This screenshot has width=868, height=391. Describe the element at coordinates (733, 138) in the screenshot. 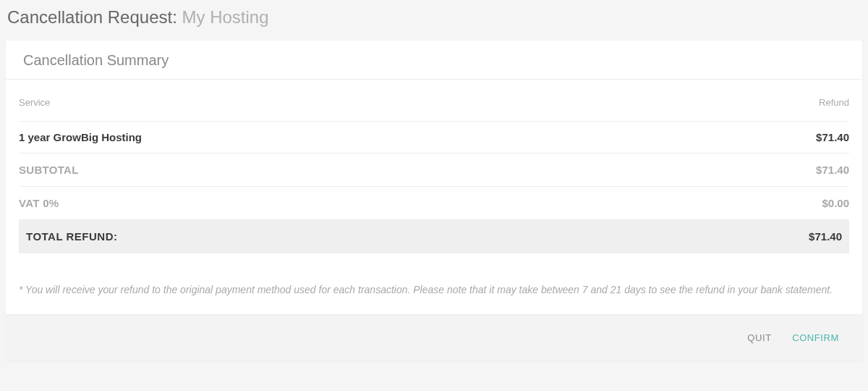

I see `line-item-value: $71.40` at that location.